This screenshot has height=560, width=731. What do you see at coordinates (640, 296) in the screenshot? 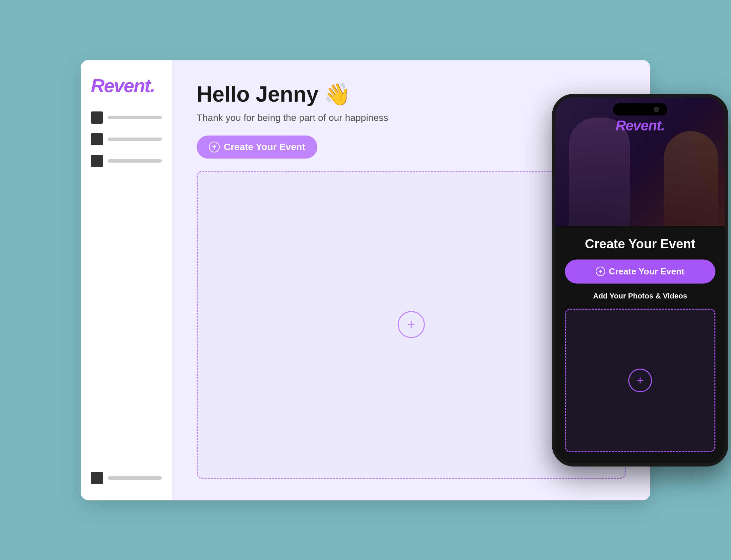
I see `phone-upload-label: Add Your Photos & Videos` at bounding box center [640, 296].